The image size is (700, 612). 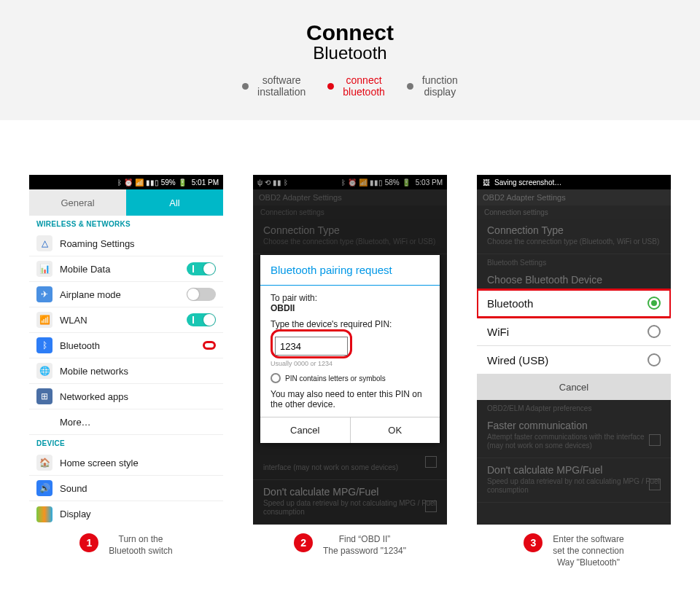 What do you see at coordinates (201, 269) in the screenshot?
I see `mobile-data-switch` at bounding box center [201, 269].